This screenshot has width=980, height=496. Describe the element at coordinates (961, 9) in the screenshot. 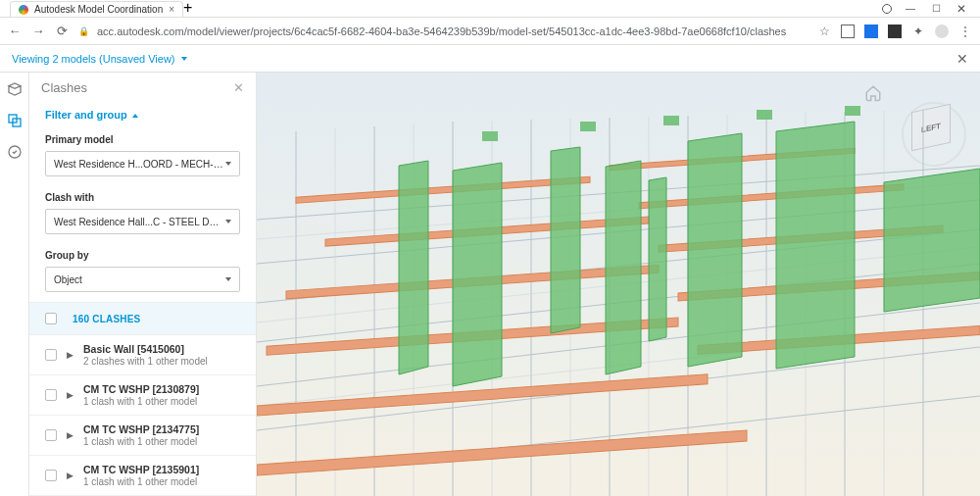

I see `close-window-button: ✕` at that location.